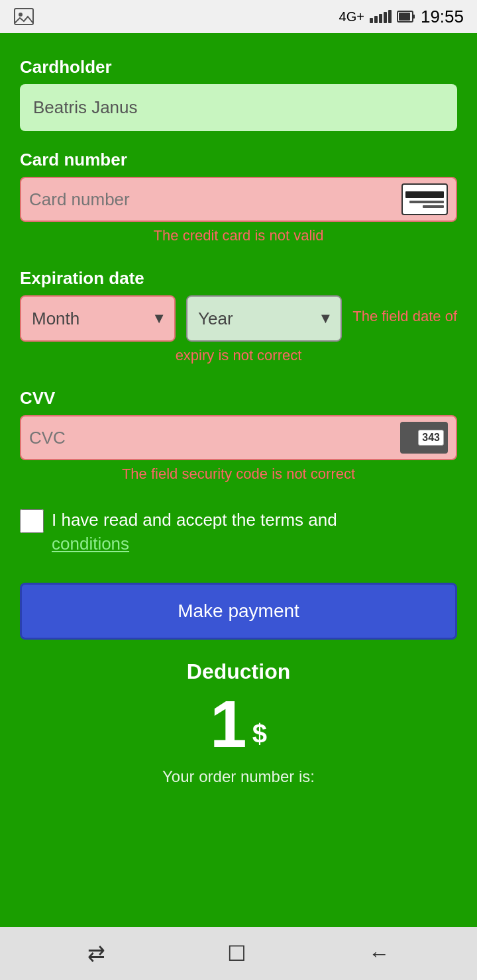 This screenshot has width=477, height=980. What do you see at coordinates (238, 474) in the screenshot?
I see `cvv-error: The field security code is not correct` at bounding box center [238, 474].